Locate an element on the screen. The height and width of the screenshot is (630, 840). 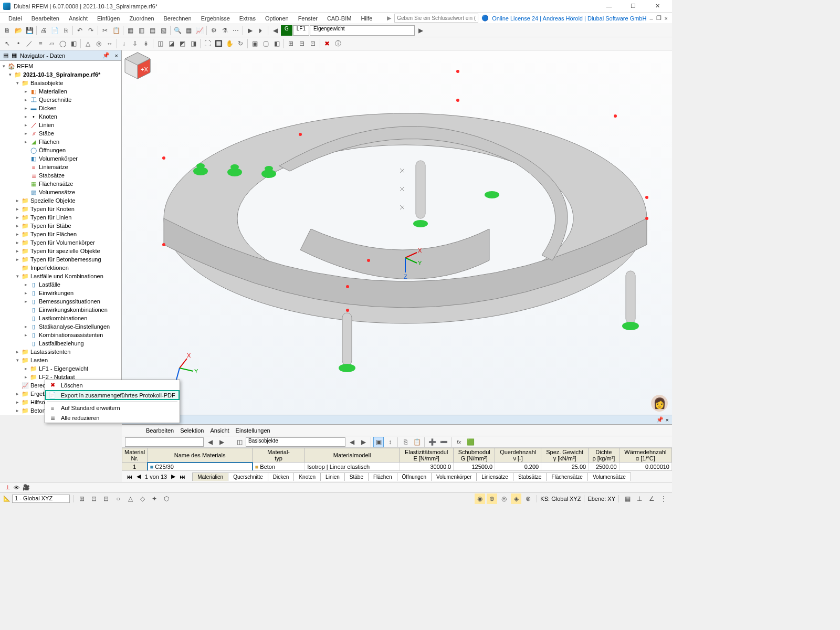
tab-oeffnungen: Öffnungen is located at coordinates (415, 477).